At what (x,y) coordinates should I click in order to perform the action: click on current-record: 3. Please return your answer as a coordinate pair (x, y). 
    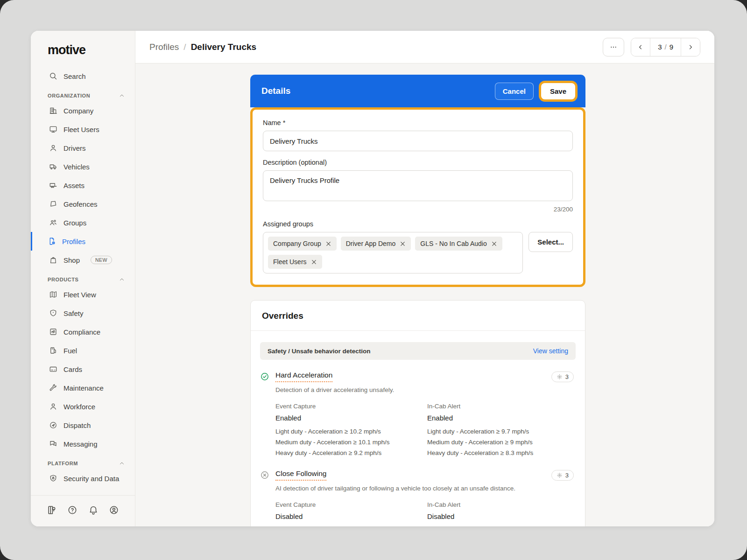
    Looking at the image, I should click on (660, 47).